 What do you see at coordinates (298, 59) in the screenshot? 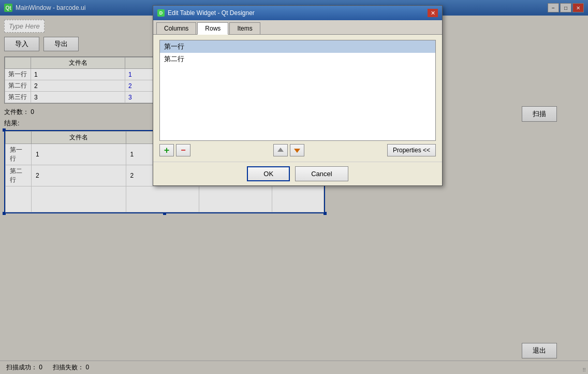
I see `list-item: 第二行` at bounding box center [298, 59].